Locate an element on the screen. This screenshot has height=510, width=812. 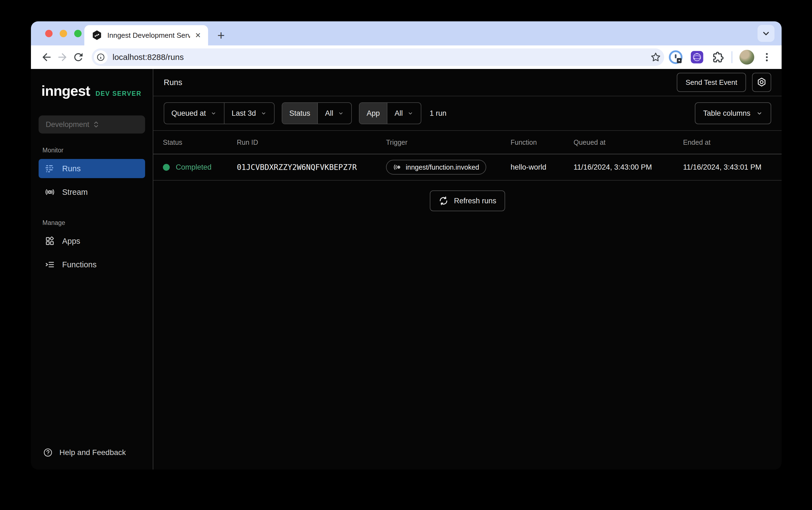
queued-at-label: Queued at is located at coordinates (189, 113).